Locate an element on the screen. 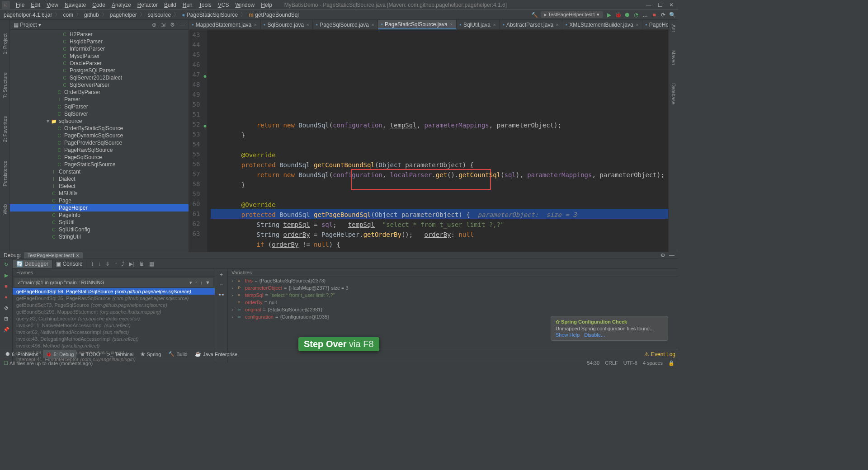 This screenshot has width=868, height=470. toolstrip-button: ⬢6: Problems is located at coordinates (22, 354).